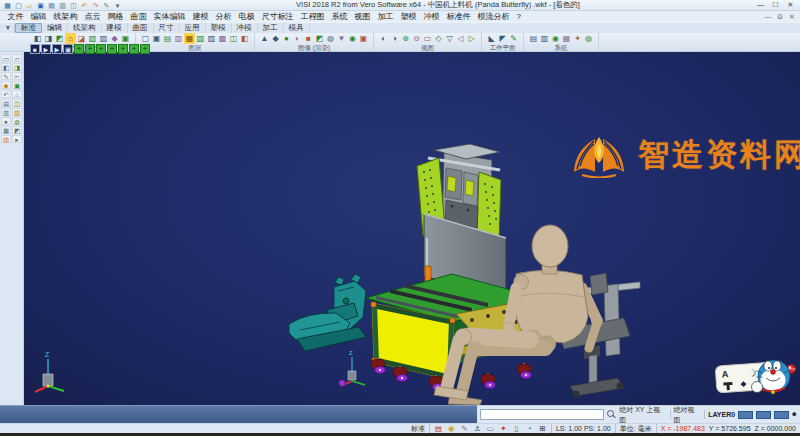 The width and height of the screenshot is (800, 436). What do you see at coordinates (156, 38) in the screenshot?
I see `layer-on-icon: ▣` at bounding box center [156, 38].